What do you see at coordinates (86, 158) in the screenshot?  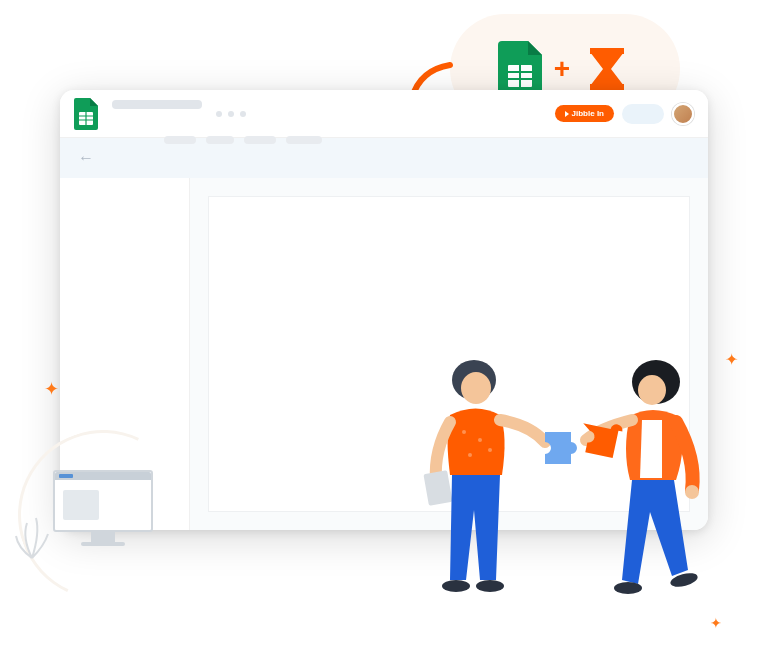 I see `back-arrow-icon: ←` at bounding box center [86, 158].